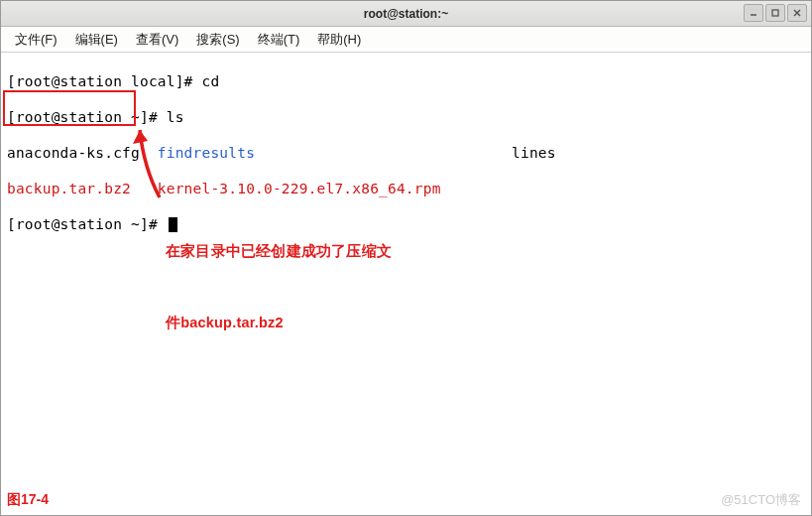  What do you see at coordinates (210, 81) in the screenshot?
I see `command: cd` at bounding box center [210, 81].